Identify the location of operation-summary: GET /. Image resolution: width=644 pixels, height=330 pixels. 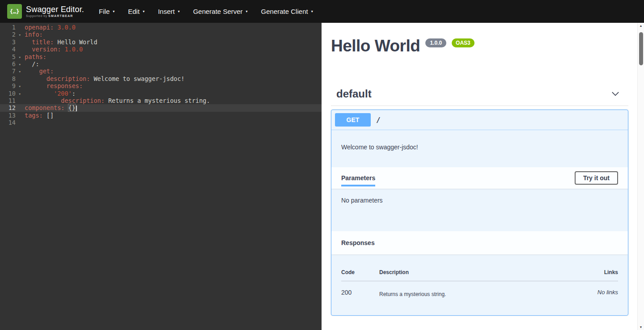
(479, 120).